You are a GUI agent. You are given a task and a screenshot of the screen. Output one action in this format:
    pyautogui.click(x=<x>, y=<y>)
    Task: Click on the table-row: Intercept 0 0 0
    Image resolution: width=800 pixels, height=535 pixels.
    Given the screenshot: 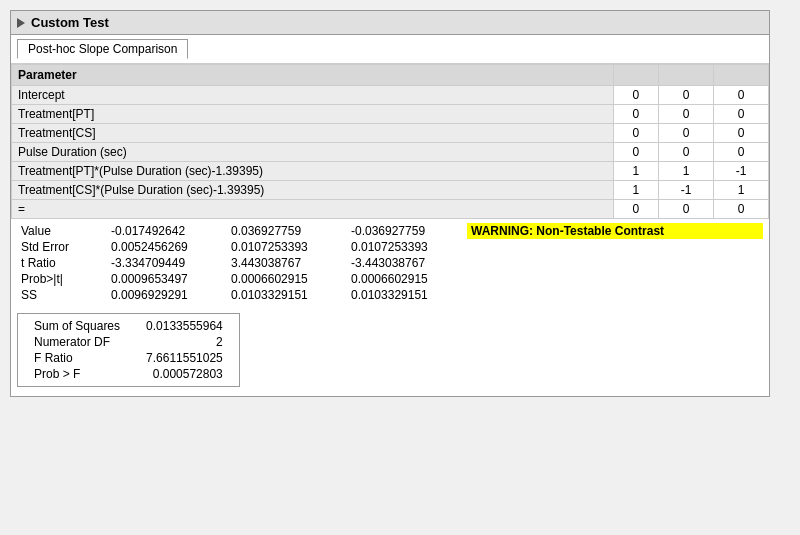 What is the action you would take?
    pyautogui.click(x=390, y=96)
    